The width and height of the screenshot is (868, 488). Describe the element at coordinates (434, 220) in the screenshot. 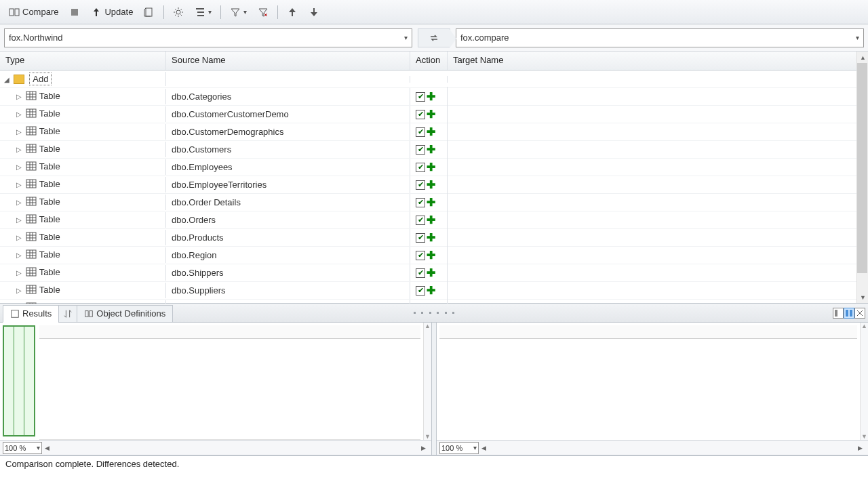

I see `table-row: ▷ Tabledbo.Orders✔✚` at that location.